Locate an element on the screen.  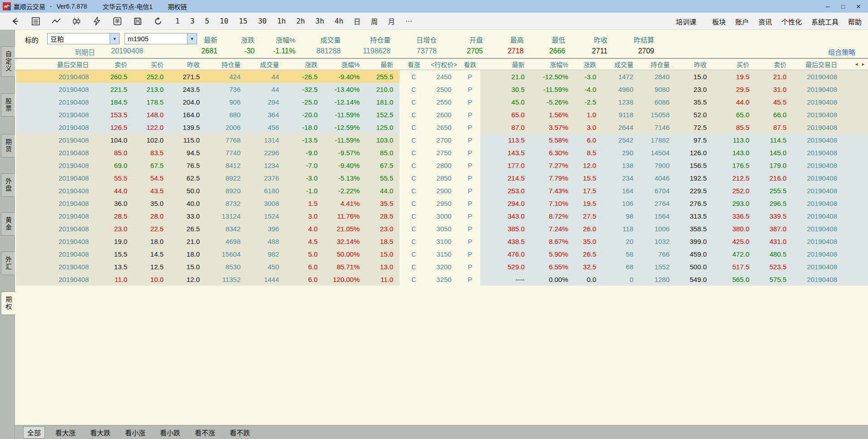
period-button-1h: 1h is located at coordinates (282, 21).